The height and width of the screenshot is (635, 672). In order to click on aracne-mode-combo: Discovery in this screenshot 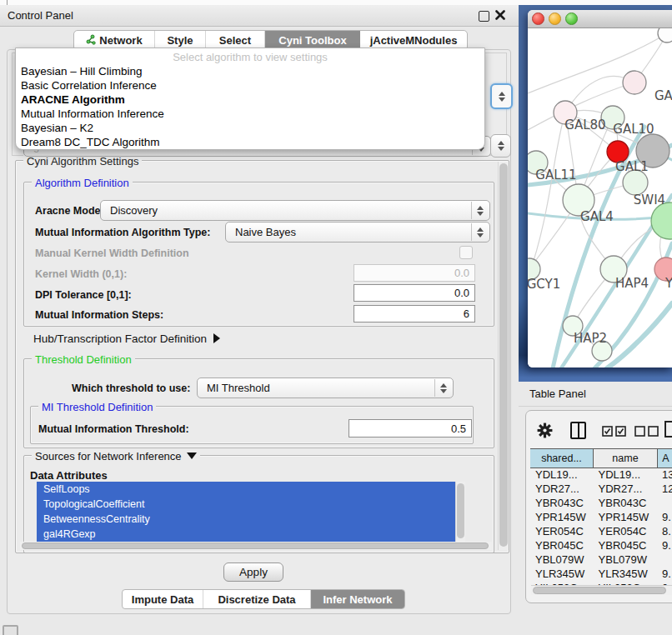, I will do `click(295, 210)`.